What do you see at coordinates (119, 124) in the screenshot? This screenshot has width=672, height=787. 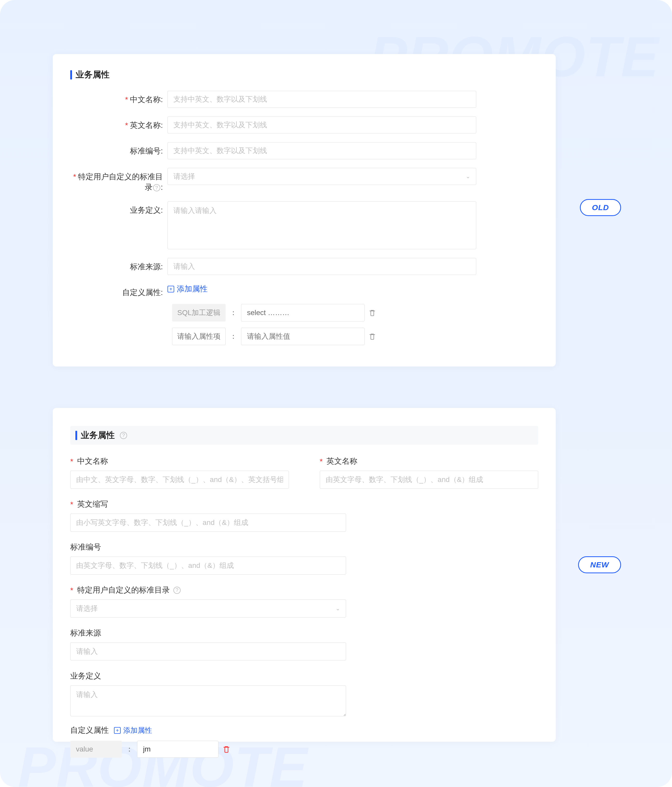 I see `label-en-name: *英文名称:` at bounding box center [119, 124].